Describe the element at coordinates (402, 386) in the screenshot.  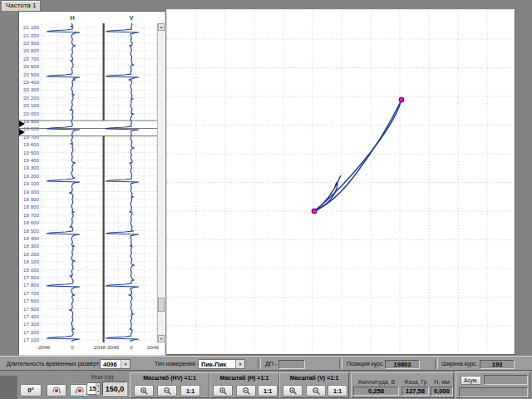
I see `readouts-group: Амплитуда, В Фаза, Гр Н, мм 0,258 127,58…` at that location.